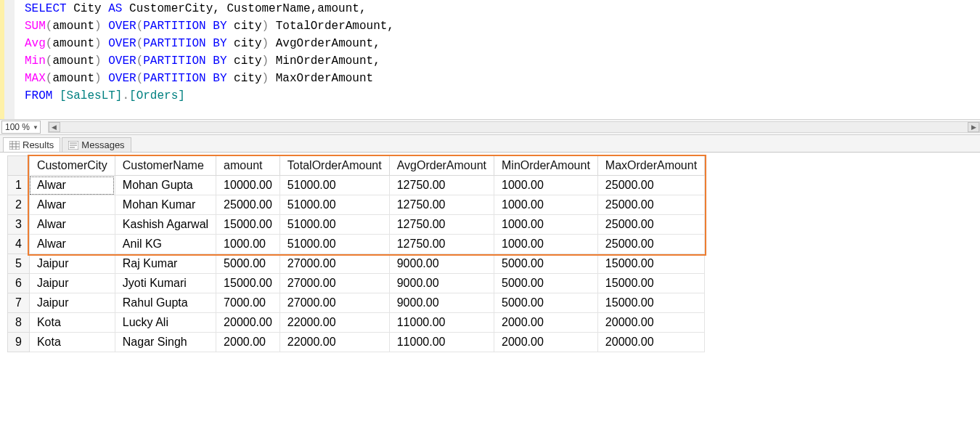  Describe the element at coordinates (514, 127) in the screenshot. I see `horizontal-scrollbar: ◀ ▶` at that location.